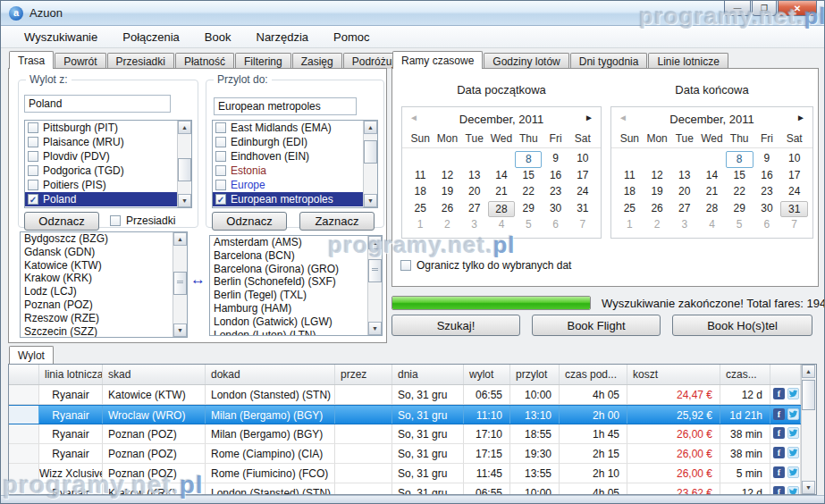 This screenshot has height=504, width=825. What do you see at coordinates (711, 177) in the screenshot?
I see `day-cell-14: 14` at bounding box center [711, 177].